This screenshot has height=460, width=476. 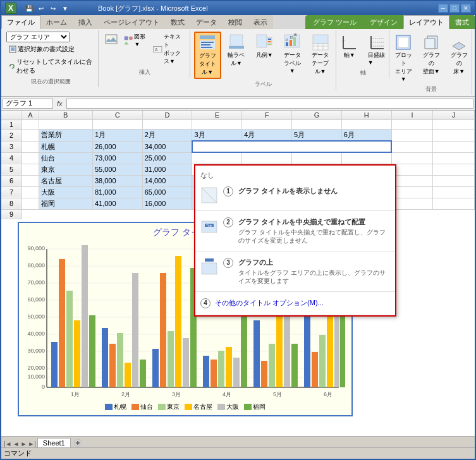 I want to click on cell-g1, so click(x=317, y=125).